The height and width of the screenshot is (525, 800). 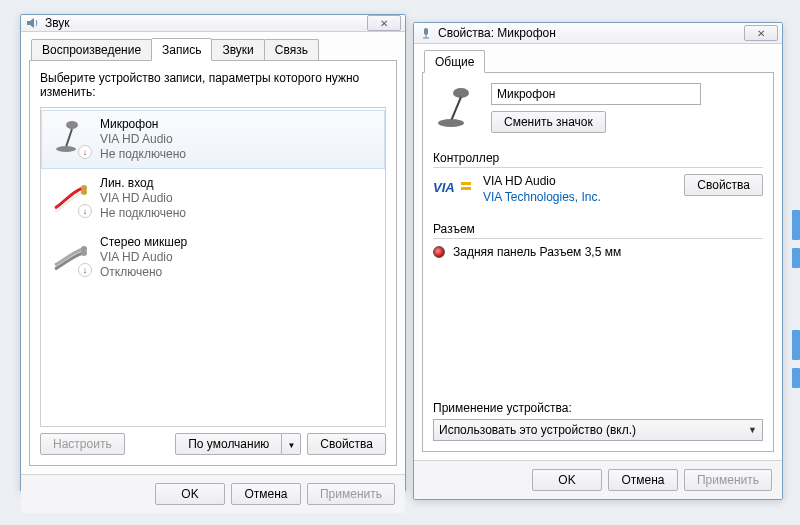 What do you see at coordinates (292, 444) in the screenshot?
I see `default-caret: ▼` at bounding box center [292, 444].